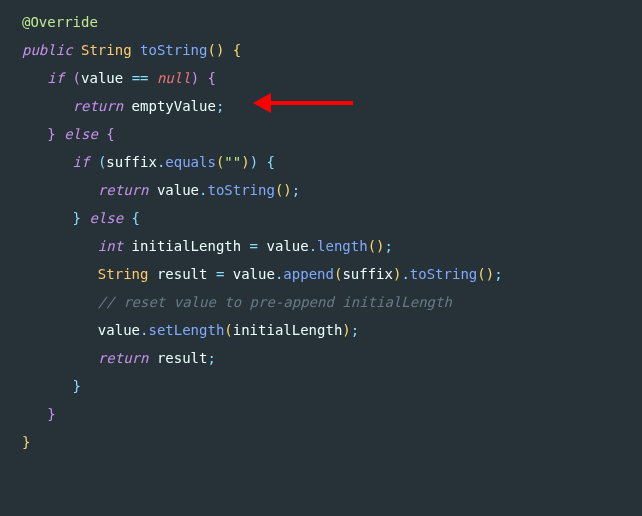  I want to click on method-length: length, so click(342, 246).